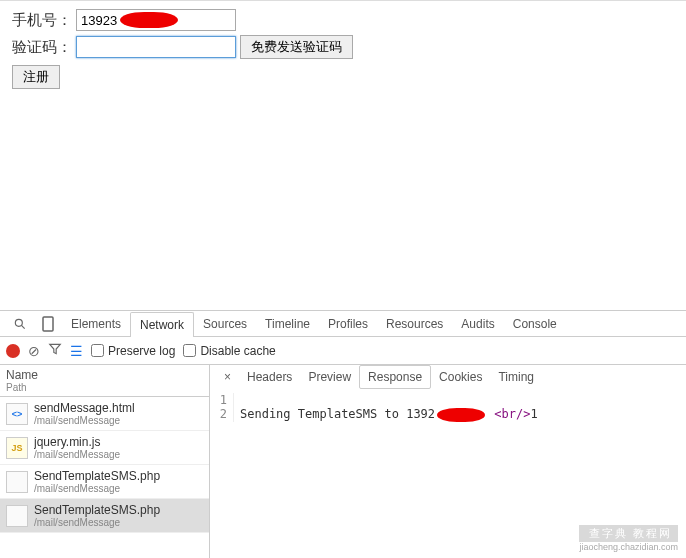 This screenshot has width=686, height=558. What do you see at coordinates (516, 377) in the screenshot?
I see `detail-tab-timing: Timing` at bounding box center [516, 377].